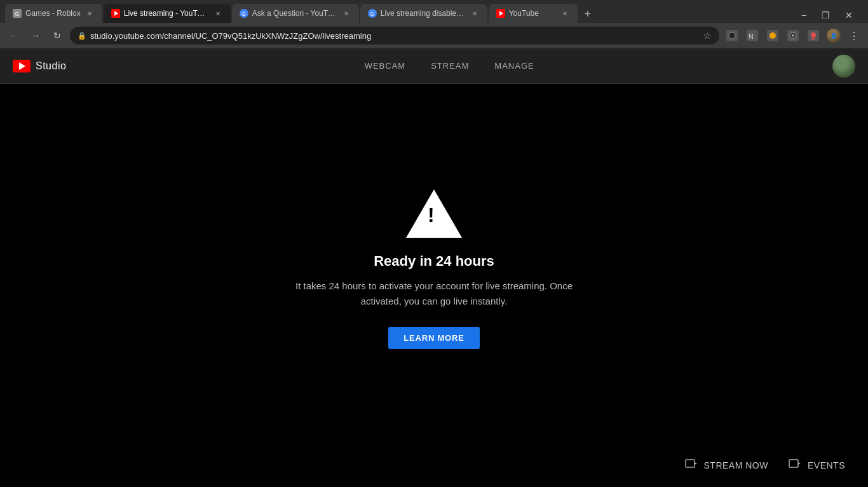  Describe the element at coordinates (434, 24) in the screenshot. I see `browser-chrome: G Games - Roblox ✕ Live streaming - YouT…` at that location.